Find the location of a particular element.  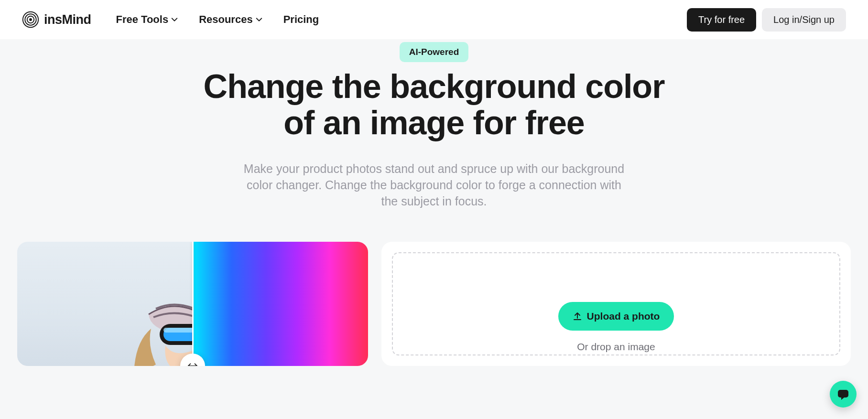

logo: insMind is located at coordinates (56, 20).